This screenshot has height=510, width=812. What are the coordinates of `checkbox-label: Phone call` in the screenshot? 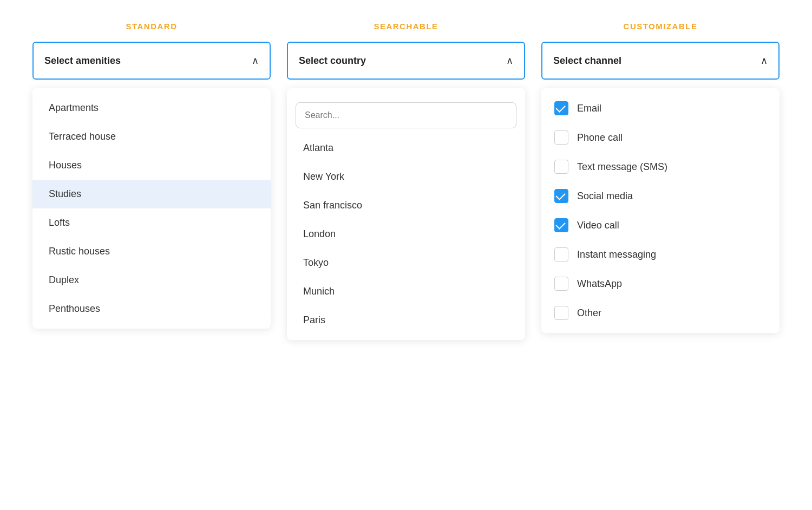 It's located at (600, 138).